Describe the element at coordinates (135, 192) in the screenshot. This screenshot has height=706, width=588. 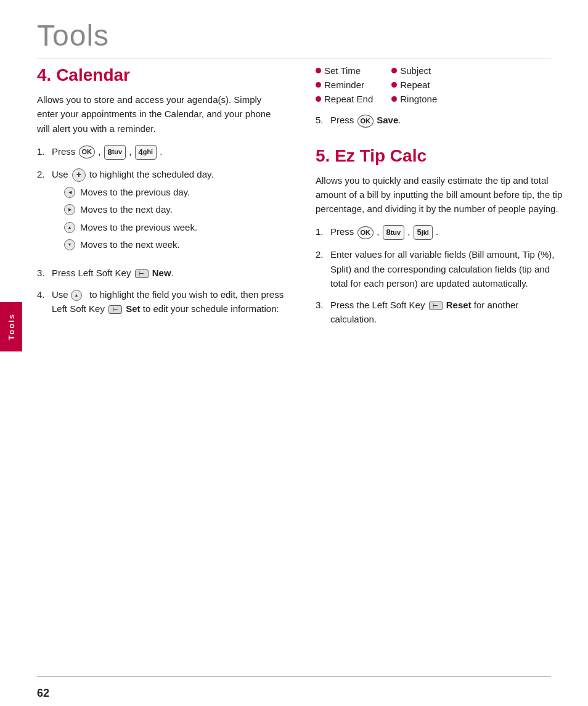
I see `sub-item-prev-day-text: Moves to the previous day.` at that location.